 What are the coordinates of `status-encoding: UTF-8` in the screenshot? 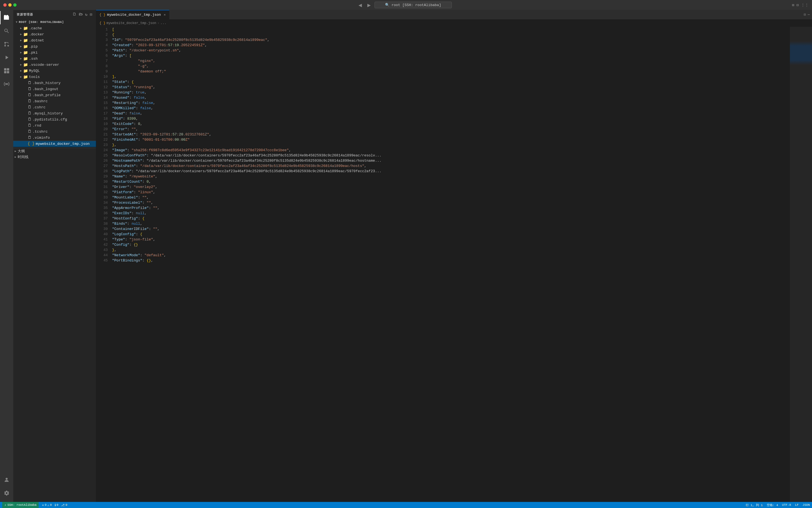 It's located at (786, 505).